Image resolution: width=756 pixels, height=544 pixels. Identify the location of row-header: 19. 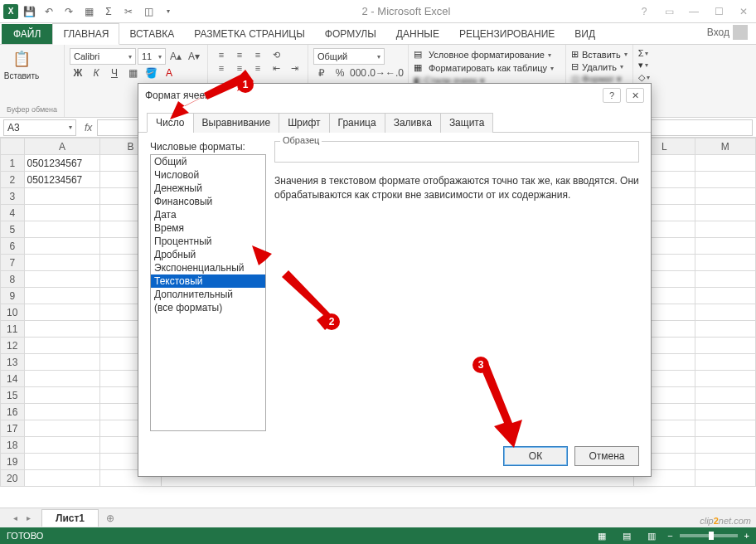
(13, 462).